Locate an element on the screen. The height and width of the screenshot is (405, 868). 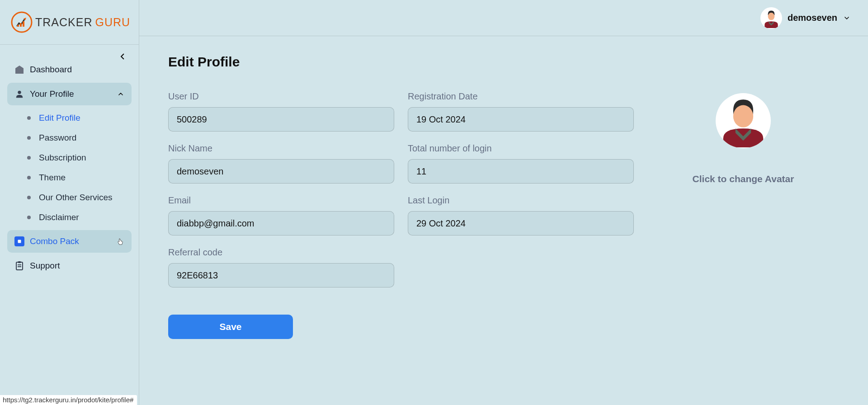
username-label: demoseven is located at coordinates (812, 18).